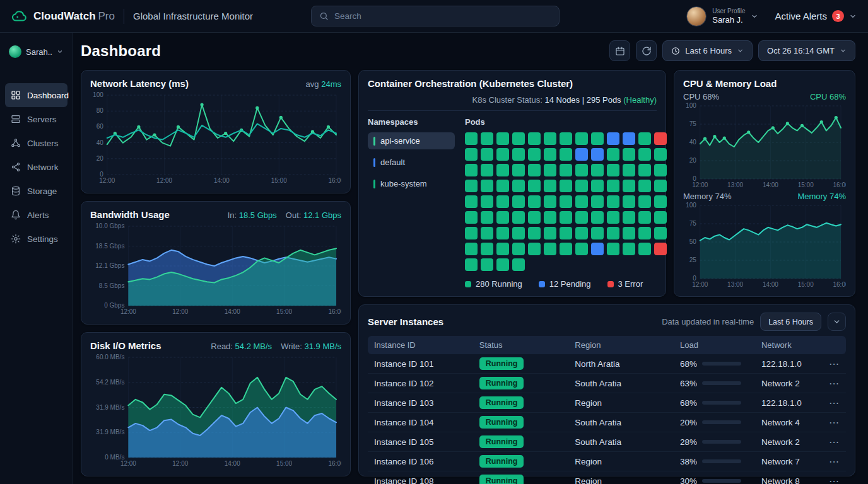  What do you see at coordinates (791, 321) in the screenshot?
I see `table-range-button: Last 6 Hours` at bounding box center [791, 321].